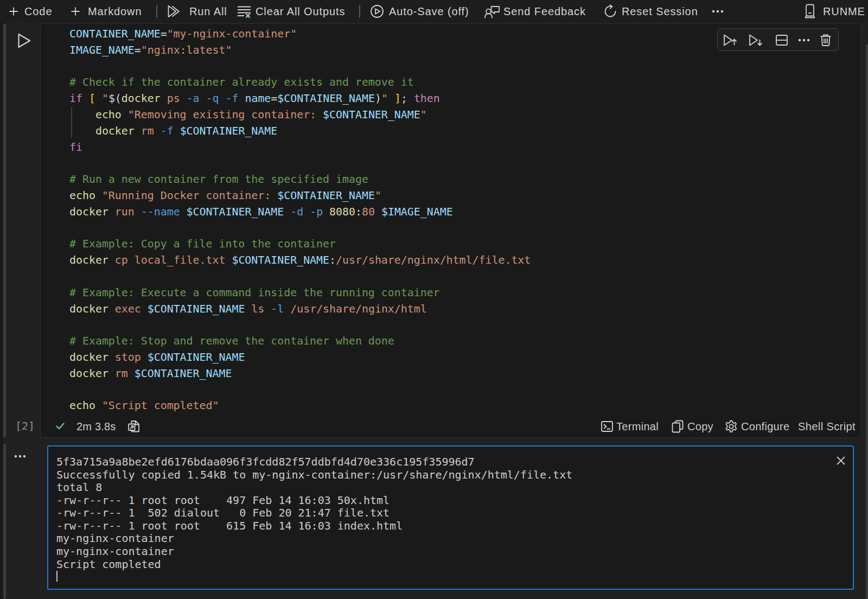 The height and width of the screenshot is (599, 868). What do you see at coordinates (545, 11) in the screenshot?
I see `toolbar-label-send-feedback: Send Feedback` at bounding box center [545, 11].